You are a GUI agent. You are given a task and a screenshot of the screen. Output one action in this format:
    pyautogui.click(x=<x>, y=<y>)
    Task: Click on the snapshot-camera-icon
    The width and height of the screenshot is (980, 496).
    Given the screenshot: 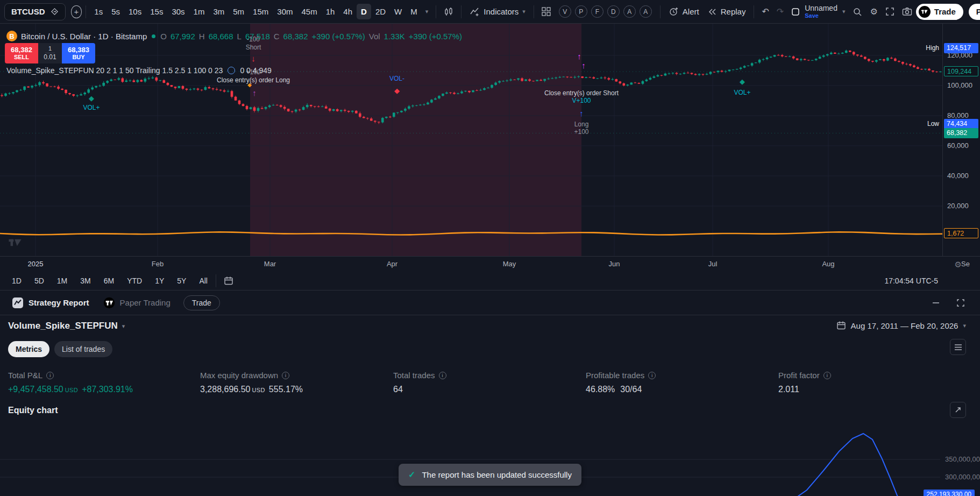 What is the action you would take?
    pyautogui.click(x=907, y=12)
    